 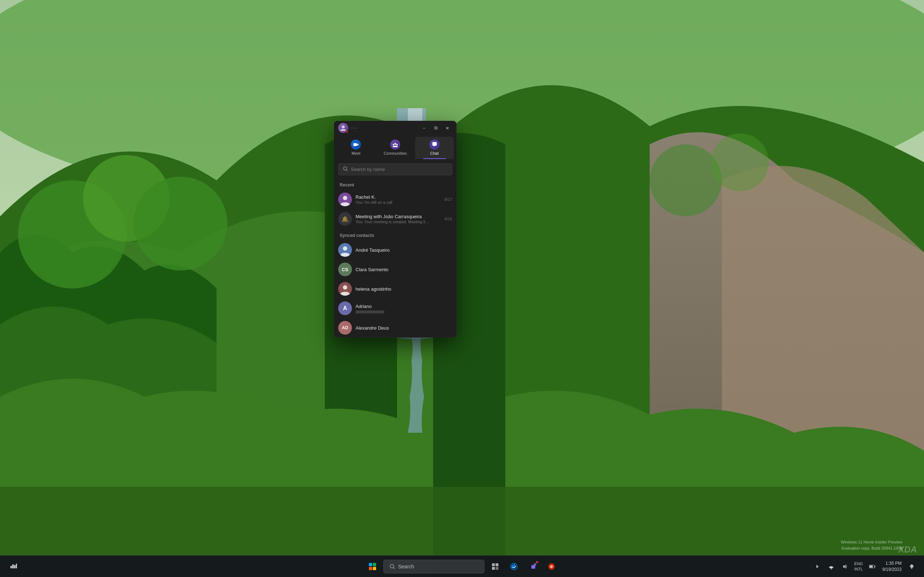 I want to click on contact-avatar-alexandre: AD, so click(x=345, y=328).